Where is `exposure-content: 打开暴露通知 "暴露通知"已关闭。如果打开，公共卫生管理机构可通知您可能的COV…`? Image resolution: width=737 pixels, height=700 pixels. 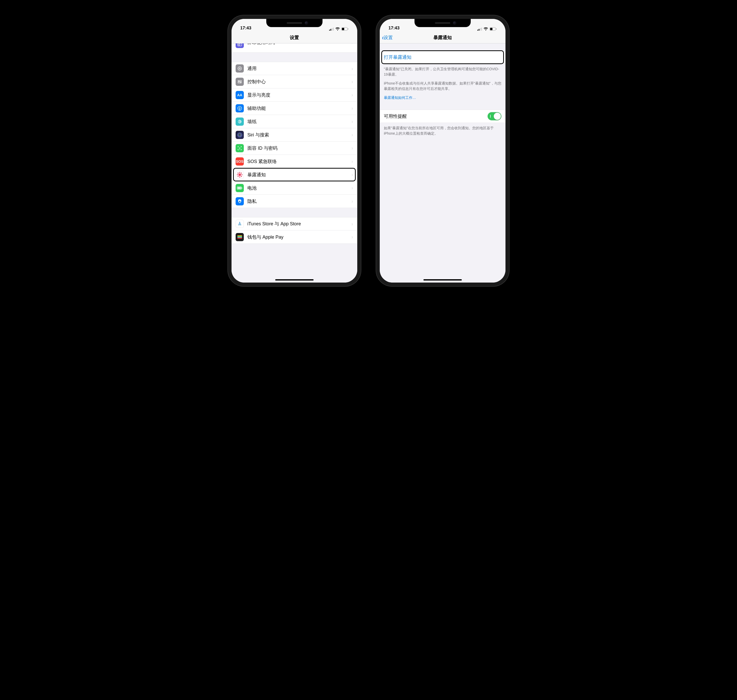 exposure-content: 打开暴露通知 "暴露通知"已关闭。如果打开，公共卫生管理机构可通知您可能的COV… is located at coordinates (443, 163).